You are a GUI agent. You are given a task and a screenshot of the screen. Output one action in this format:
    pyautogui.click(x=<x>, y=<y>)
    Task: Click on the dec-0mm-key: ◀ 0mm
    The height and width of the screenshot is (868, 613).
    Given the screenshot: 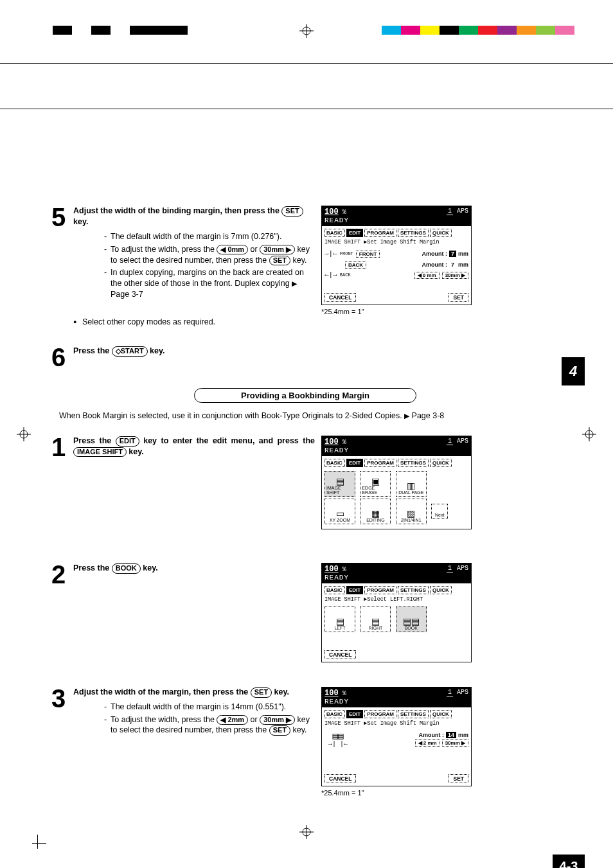 What is the action you would take?
    pyautogui.click(x=233, y=250)
    